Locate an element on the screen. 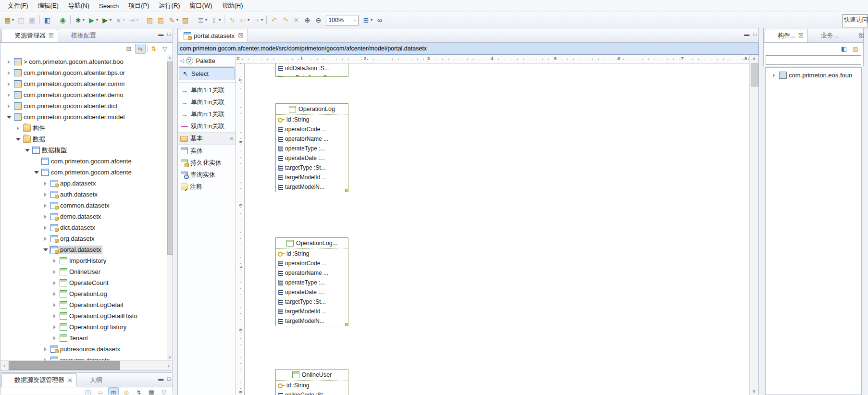 The width and height of the screenshot is (868, 395). tree-item: pubresource.datasetx is located at coordinates (87, 349).